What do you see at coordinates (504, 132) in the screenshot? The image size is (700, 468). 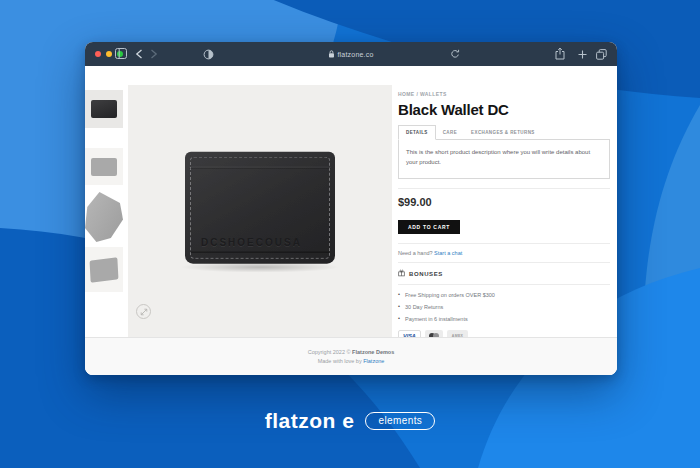 I see `product-tabs: DETAILS CARE EXCHANGES & RETURNS` at bounding box center [504, 132].